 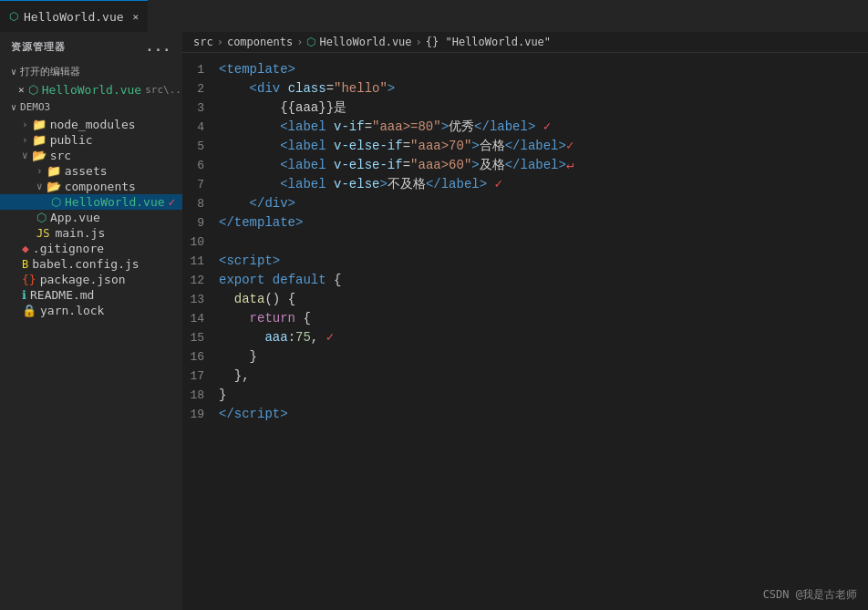 What do you see at coordinates (91, 155) in the screenshot?
I see `tree-item-src: ∨ 📂 src` at bounding box center [91, 155].